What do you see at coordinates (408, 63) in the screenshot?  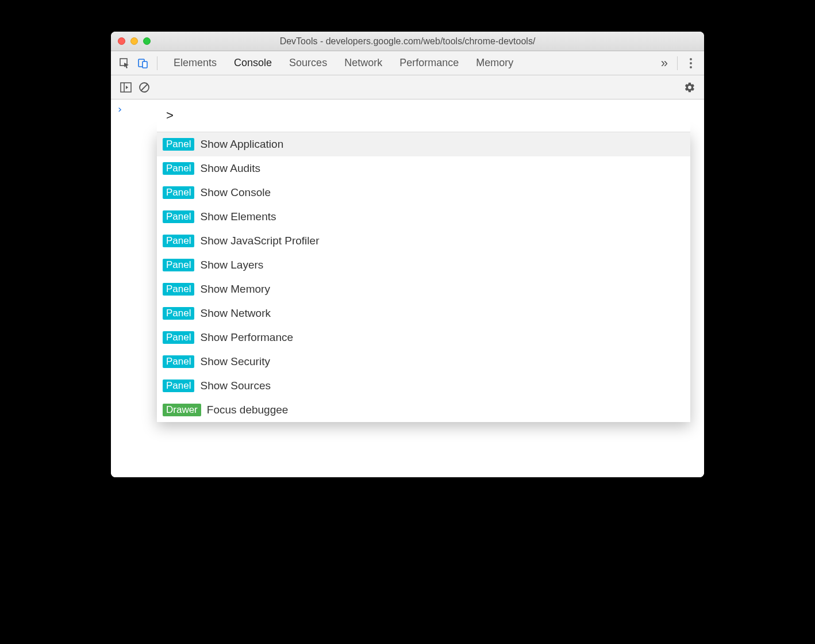 I see `main-toolbar: ElementsConsoleSourcesNetworkPerformance…` at bounding box center [408, 63].